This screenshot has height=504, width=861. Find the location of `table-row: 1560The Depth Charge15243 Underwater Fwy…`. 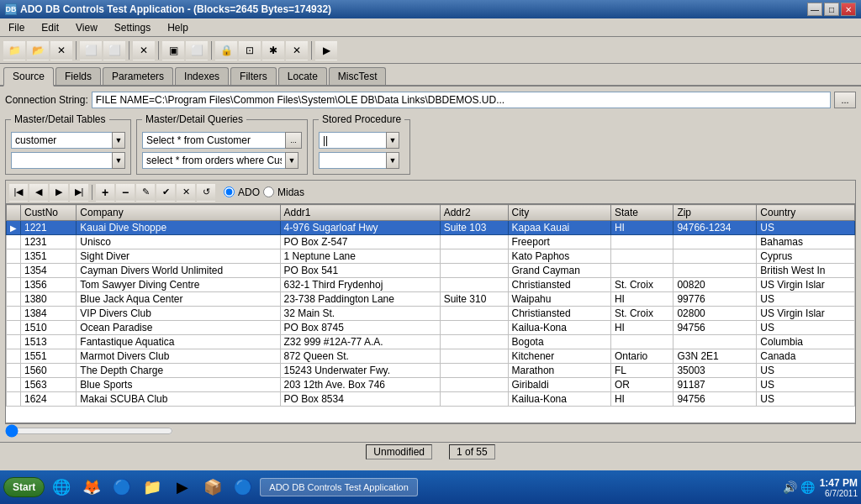

table-row: 1560The Depth Charge15243 Underwater Fwy… is located at coordinates (430, 371).